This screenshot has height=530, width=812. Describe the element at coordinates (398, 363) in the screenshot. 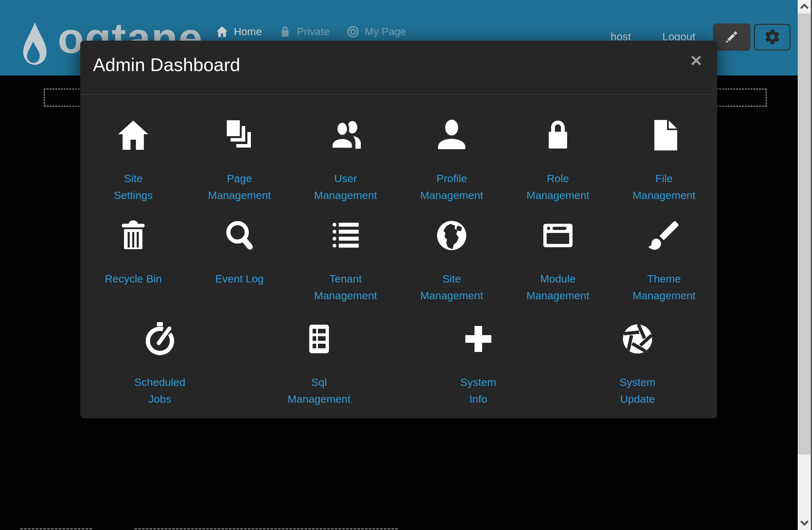

I see `dashboard-row: Scheduled JobsSql ManagementSystem InfoS…` at that location.